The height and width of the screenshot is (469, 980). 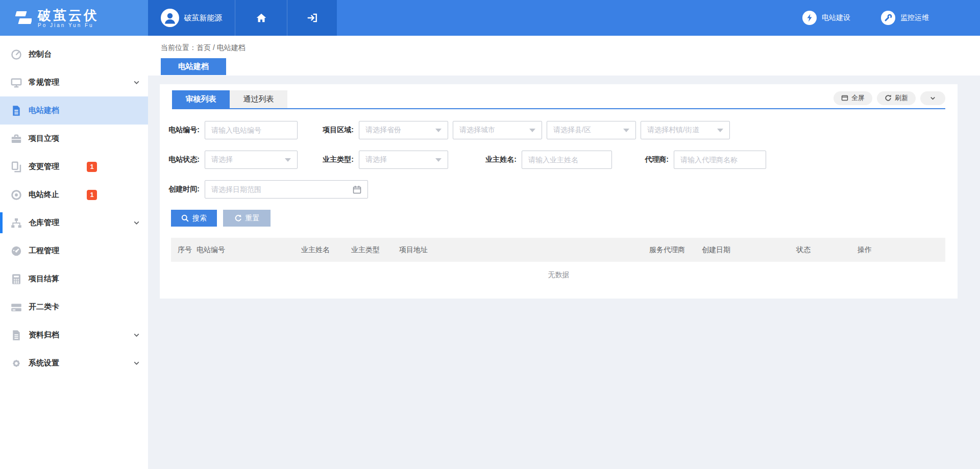 I want to click on sidebar-item-data-archive: 资料归档, so click(x=74, y=335).